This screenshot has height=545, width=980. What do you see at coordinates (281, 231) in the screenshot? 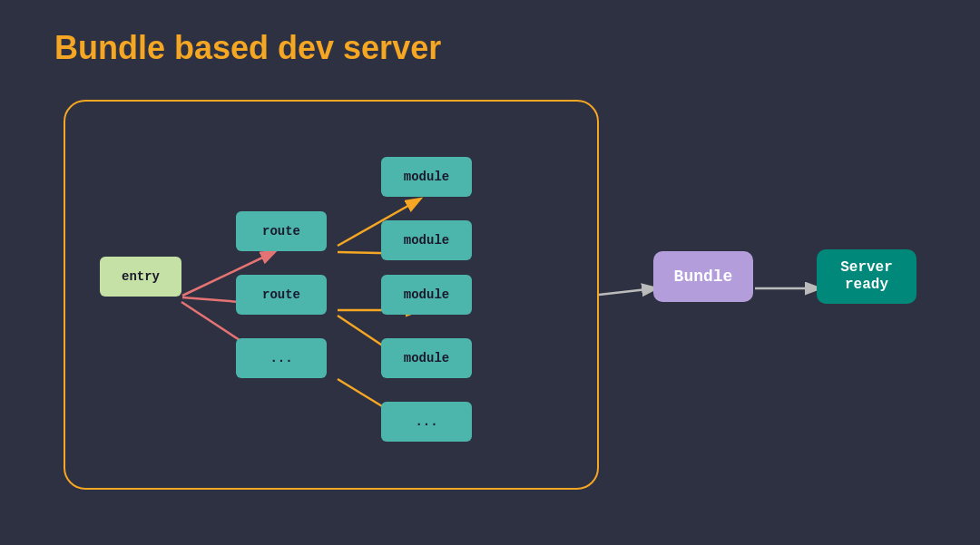
I see `route1-node: route` at bounding box center [281, 231].